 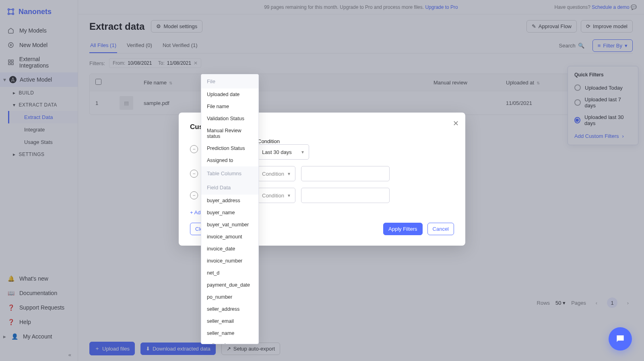 I want to click on dropdown-group: File, so click(x=230, y=81).